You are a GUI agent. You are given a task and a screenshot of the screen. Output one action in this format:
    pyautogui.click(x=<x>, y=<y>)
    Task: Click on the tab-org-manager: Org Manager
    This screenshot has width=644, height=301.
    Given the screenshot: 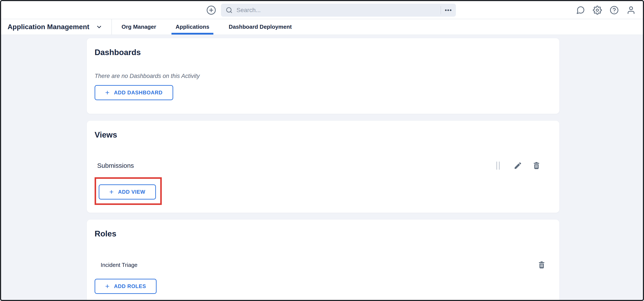 What is the action you would take?
    pyautogui.click(x=139, y=27)
    